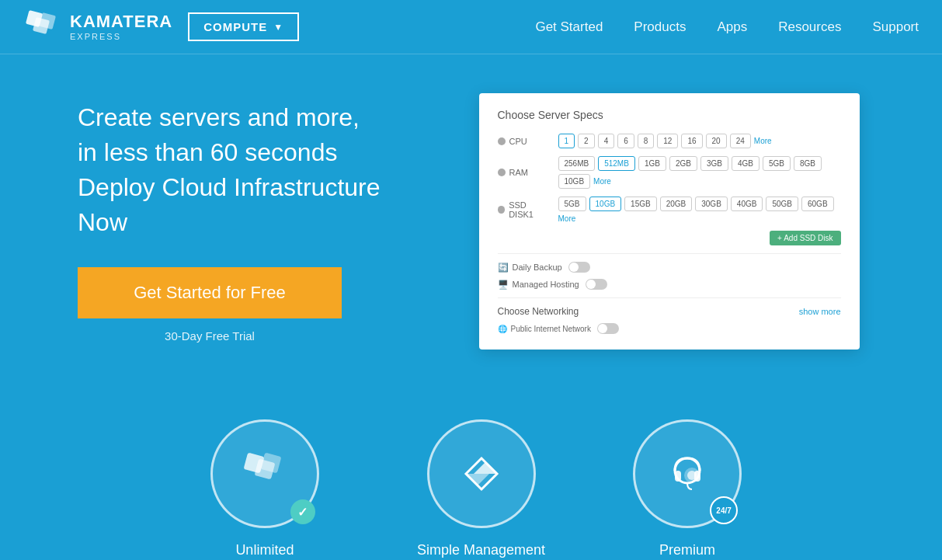 The width and height of the screenshot is (942, 560). Describe the element at coordinates (669, 311) in the screenshot. I see `network-header: Choose Networking show more` at that location.